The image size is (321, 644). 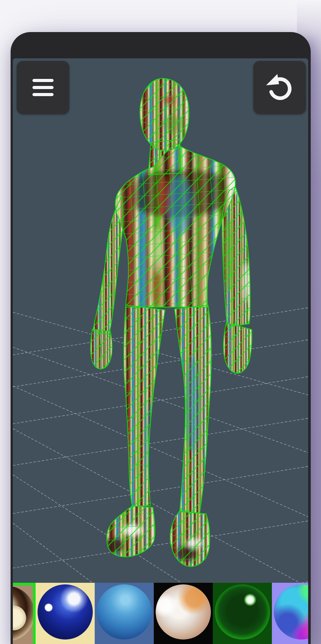 What do you see at coordinates (280, 88) in the screenshot?
I see `undo-rotate-icon` at bounding box center [280, 88].